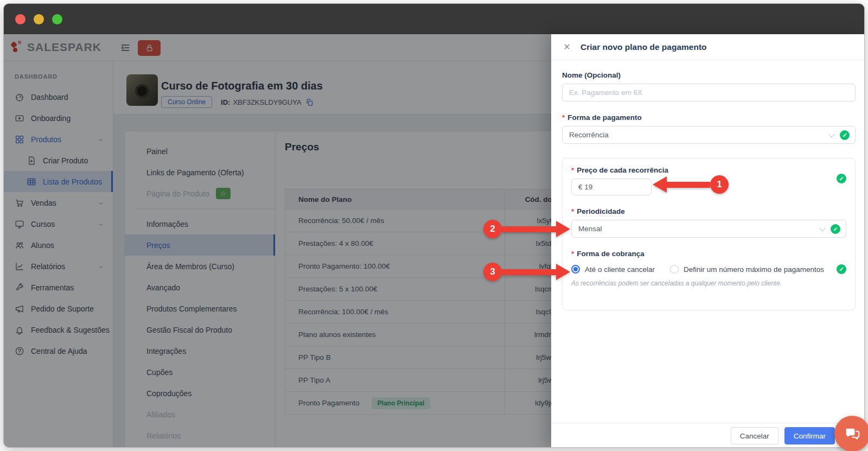 The height and width of the screenshot is (451, 868). What do you see at coordinates (809, 436) in the screenshot?
I see `confirm-button: Confirmar` at bounding box center [809, 436].